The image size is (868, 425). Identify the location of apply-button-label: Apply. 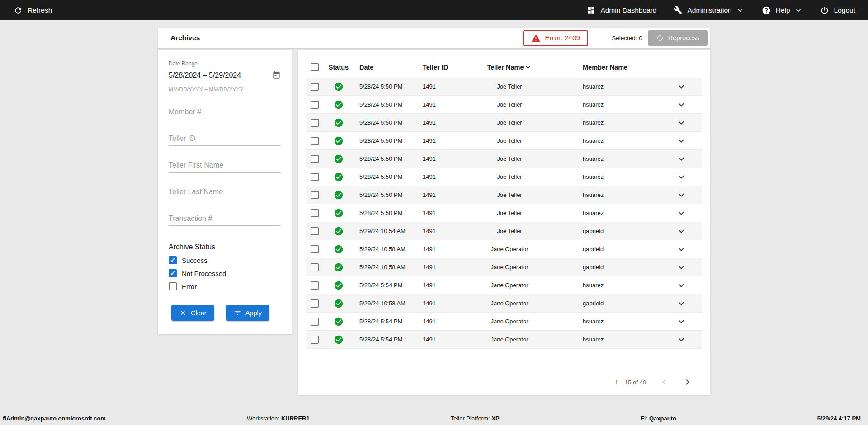
(254, 313).